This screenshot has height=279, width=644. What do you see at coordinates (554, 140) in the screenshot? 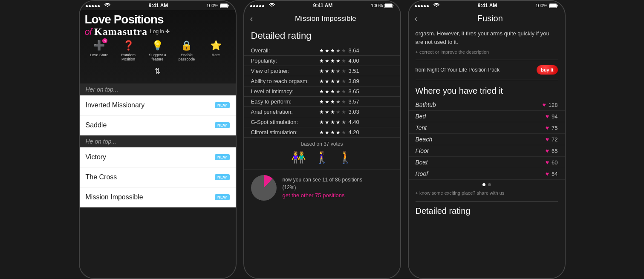
I see `place-count: 72` at bounding box center [554, 140].